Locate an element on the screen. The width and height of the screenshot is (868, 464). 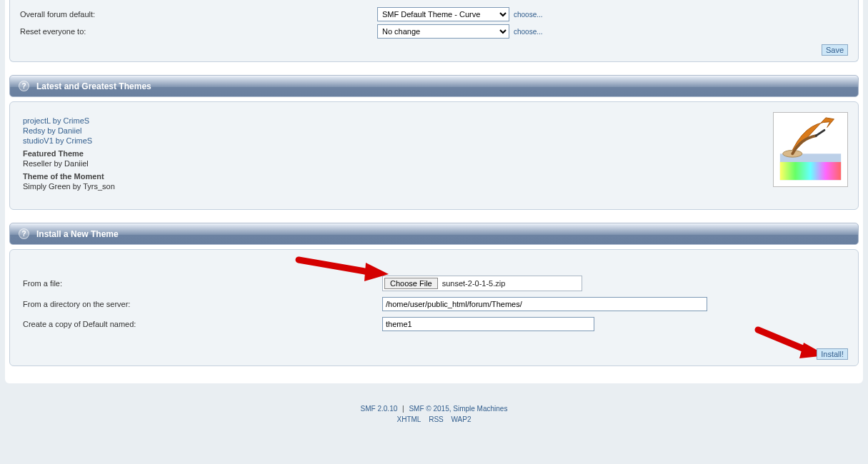
featured-theme-item: Reseller by Daniiel is located at coordinates (434, 163).